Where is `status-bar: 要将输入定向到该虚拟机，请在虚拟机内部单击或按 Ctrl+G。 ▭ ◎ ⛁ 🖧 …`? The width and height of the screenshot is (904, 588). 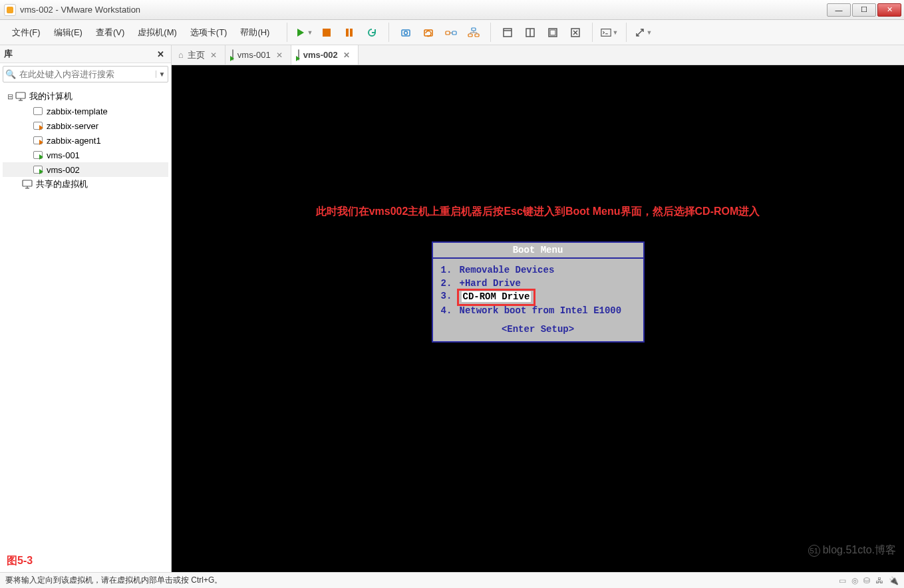 status-bar: 要将输入定向到该虚拟机，请在虚拟机内部单击或按 Ctrl+G。 ▭ ◎ ⛁ 🖧 … is located at coordinates (452, 580).